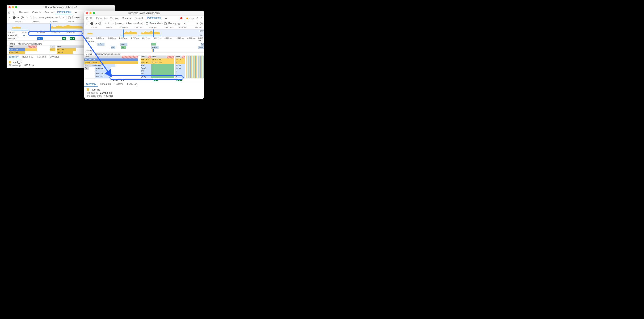 This screenshot has width=644, height=319. What do you see at coordinates (198, 23) in the screenshot?
I see `capture-settings-icon: ⚙` at bounding box center [198, 23].